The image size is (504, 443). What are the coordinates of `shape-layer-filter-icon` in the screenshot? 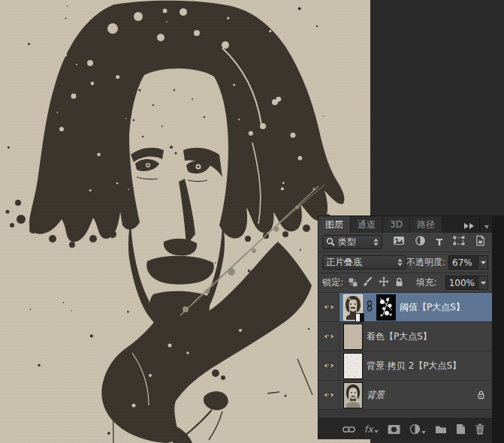 It's located at (459, 242).